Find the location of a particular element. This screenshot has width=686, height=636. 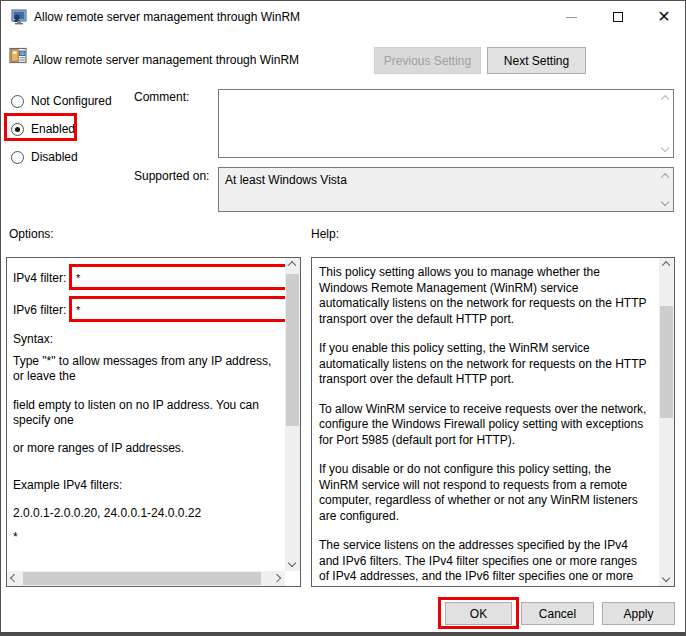

window-title: Allow remote server management through W… is located at coordinates (167, 17).